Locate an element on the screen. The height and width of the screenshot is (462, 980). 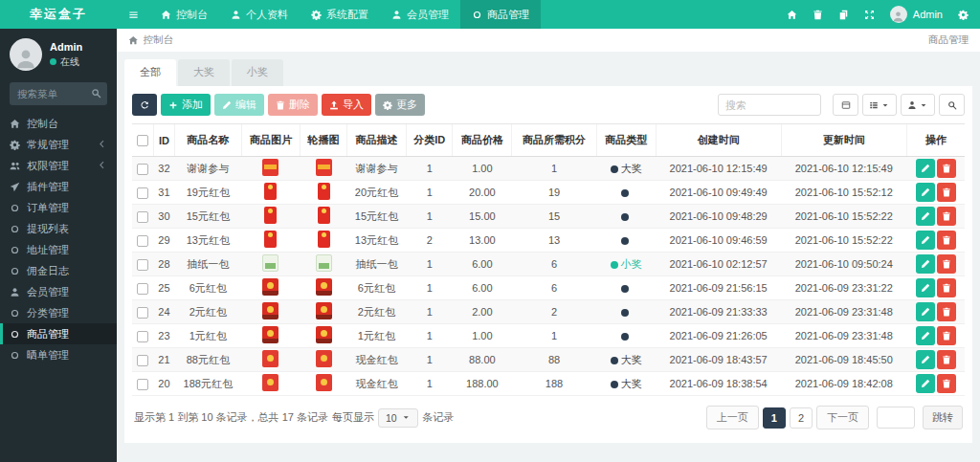
home-shortcut-button is located at coordinates (792, 15).